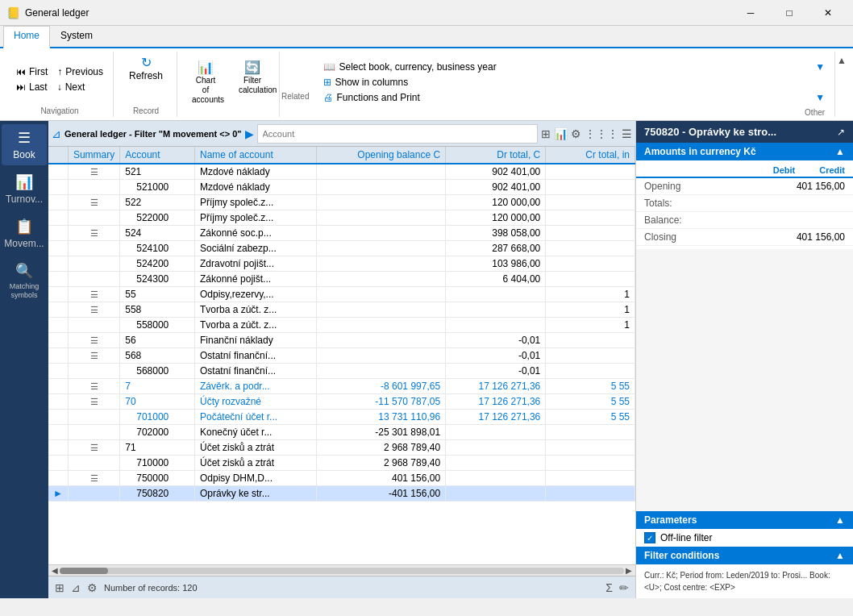 Image resolution: width=853 pixels, height=616 pixels. What do you see at coordinates (574, 82) in the screenshot?
I see `show-in-columns-button: ⊞ Show in columns` at bounding box center [574, 82].